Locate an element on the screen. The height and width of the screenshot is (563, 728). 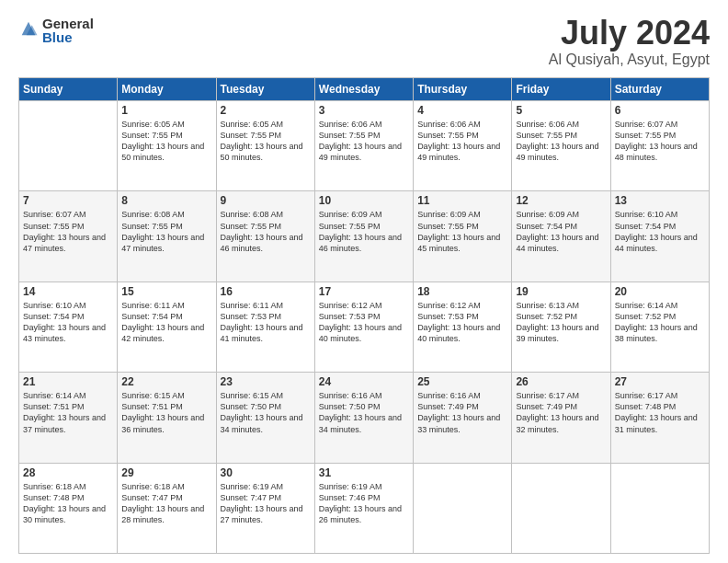
table-row: 27Sunrise: 6:17 AMSunset: 7:48 PMDayligh… is located at coordinates (660, 418).